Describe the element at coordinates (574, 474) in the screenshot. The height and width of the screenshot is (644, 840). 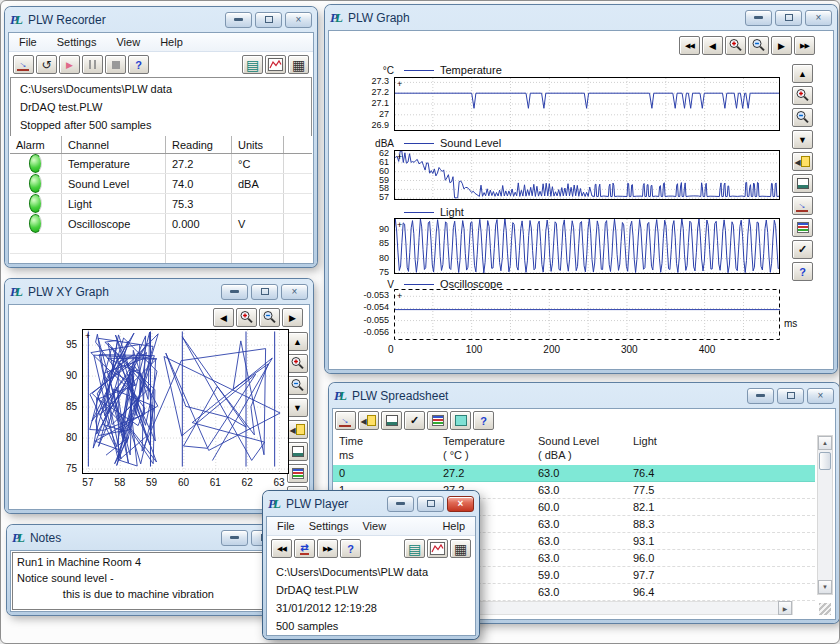
I see `spreadsheet-row: 027.263.076.4` at that location.